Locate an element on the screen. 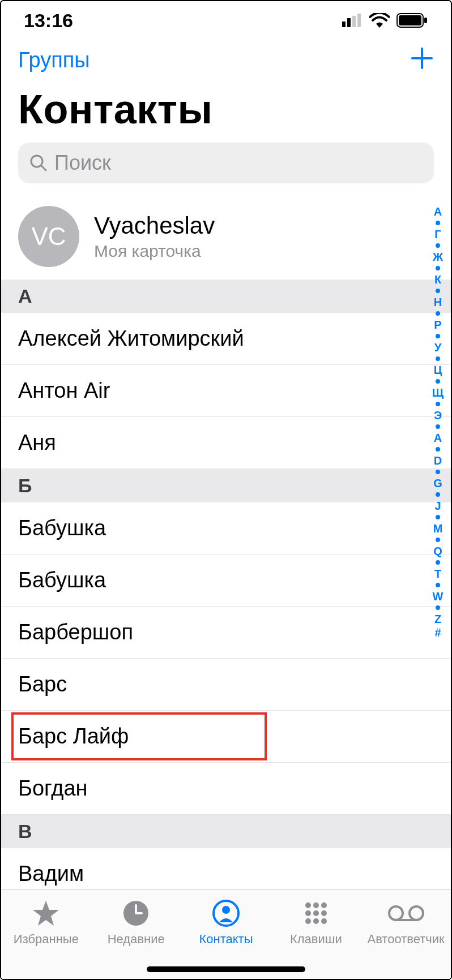 The width and height of the screenshot is (452, 980). home-indicator is located at coordinates (226, 969).